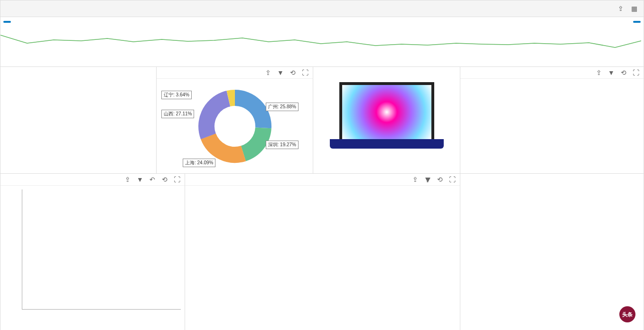 The width and height of the screenshot is (644, 330). Describe the element at coordinates (552, 125) in the screenshot. I see `ranking-bar-chart` at that location.